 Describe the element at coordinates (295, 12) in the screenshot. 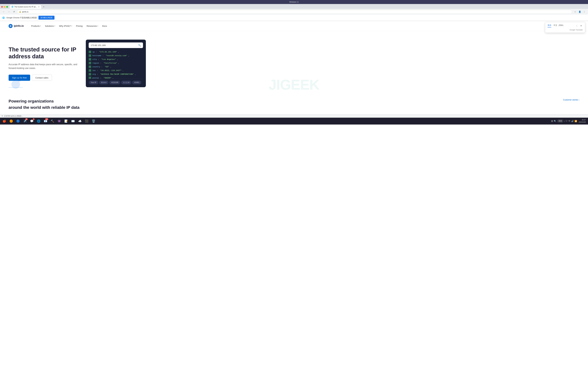

I see `address-bar: 🔒 ipinfo.io` at that location.